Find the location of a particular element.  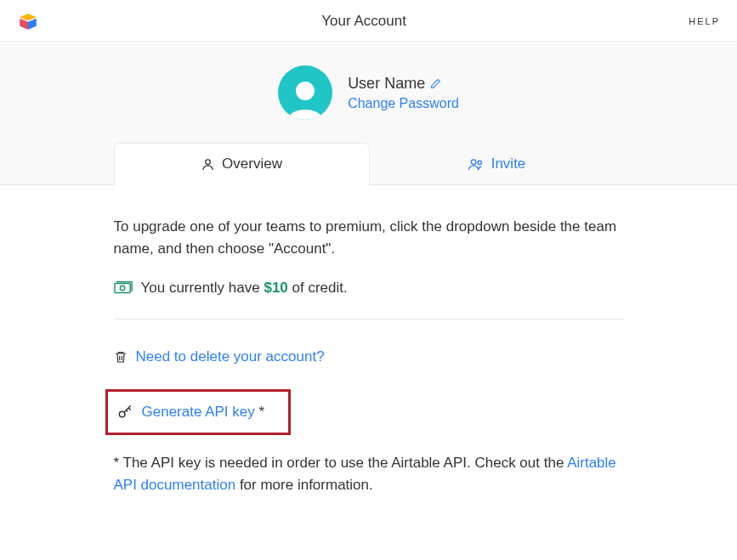

credit-suffix: of credit. is located at coordinates (318, 287).